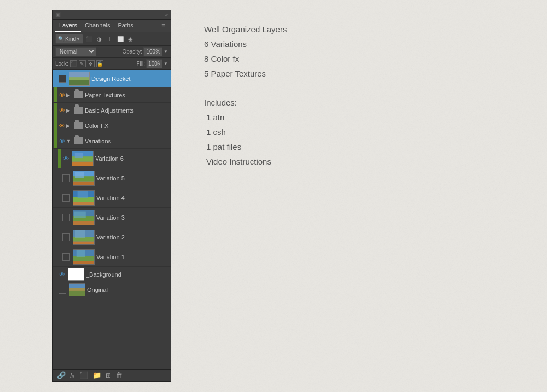 The height and width of the screenshot is (392, 547). I want to click on filter-pixel-icon: ⬛, so click(89, 39).